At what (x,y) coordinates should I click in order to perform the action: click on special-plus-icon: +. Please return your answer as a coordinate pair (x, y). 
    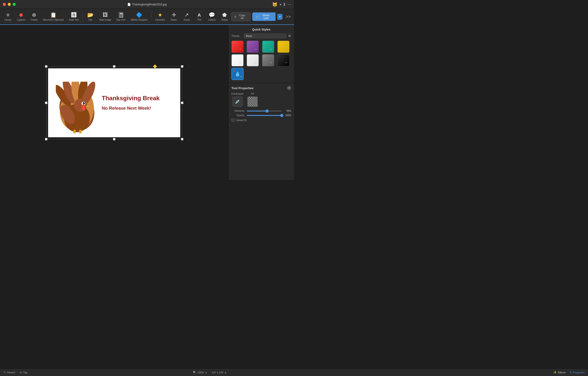
    Looking at the image, I should click on (241, 77).